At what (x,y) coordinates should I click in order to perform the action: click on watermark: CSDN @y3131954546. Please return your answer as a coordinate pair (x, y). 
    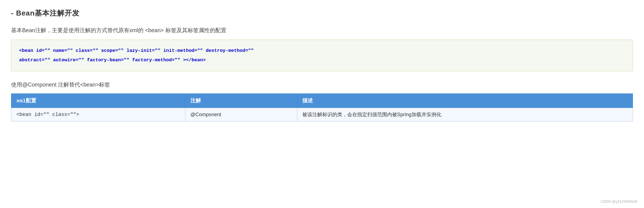
    Looking at the image, I should click on (619, 201).